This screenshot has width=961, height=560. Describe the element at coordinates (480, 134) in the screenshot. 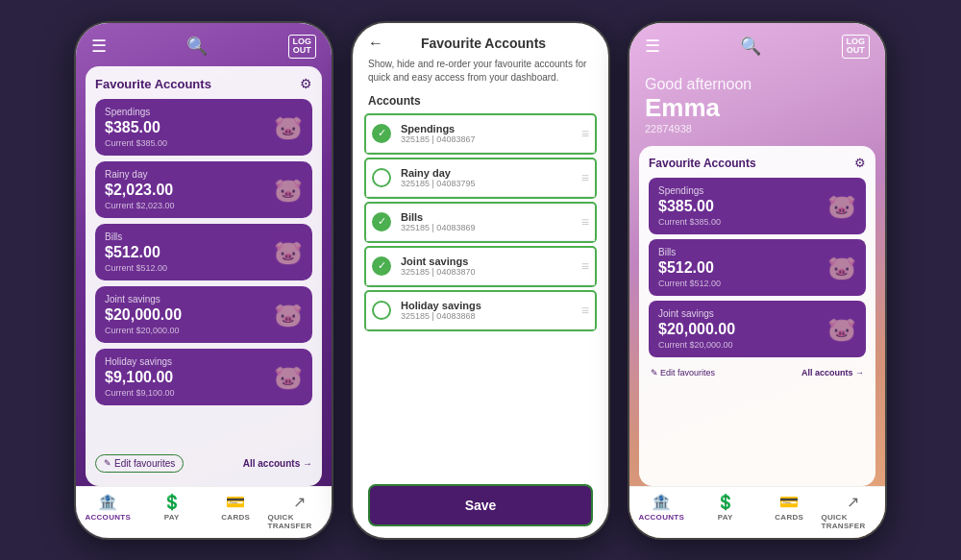

I see `account-row-inner: ✓ Spendings 325185 | 04083867 ≡` at that location.